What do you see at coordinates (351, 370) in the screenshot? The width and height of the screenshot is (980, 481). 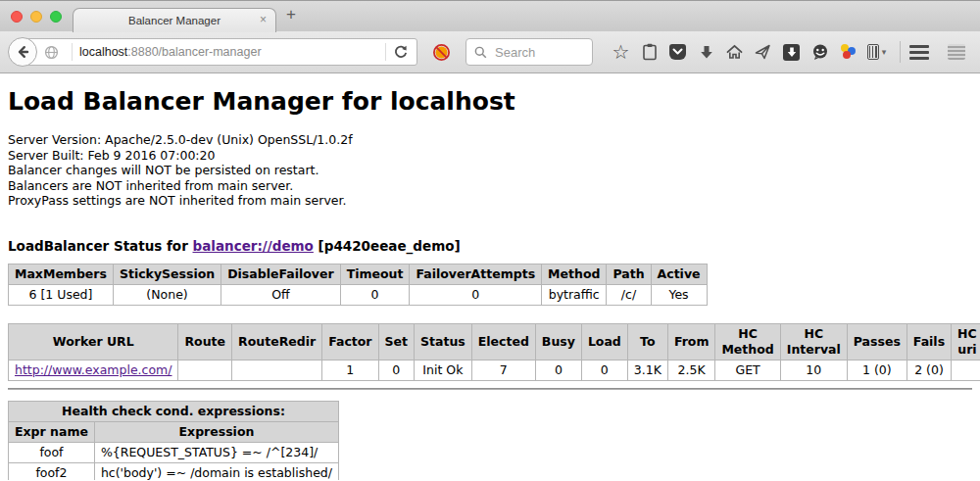 I see `factor-value: 1` at bounding box center [351, 370].